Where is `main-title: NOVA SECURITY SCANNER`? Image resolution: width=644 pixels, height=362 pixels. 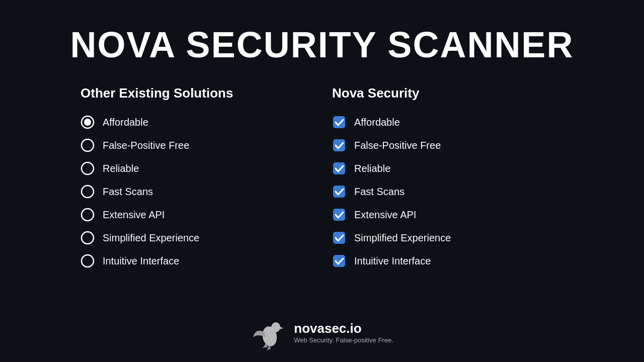
main-title: NOVA SECURITY SCANNER is located at coordinates (322, 45).